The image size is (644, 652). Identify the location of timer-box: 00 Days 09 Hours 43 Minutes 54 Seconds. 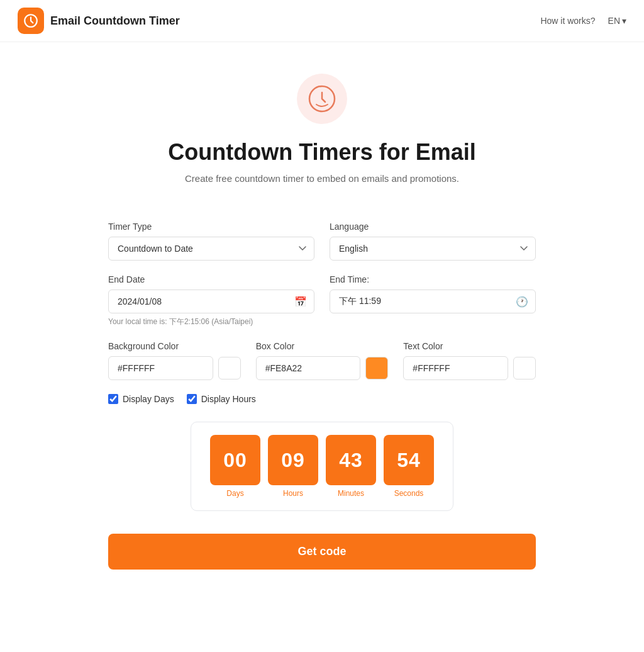
(322, 466).